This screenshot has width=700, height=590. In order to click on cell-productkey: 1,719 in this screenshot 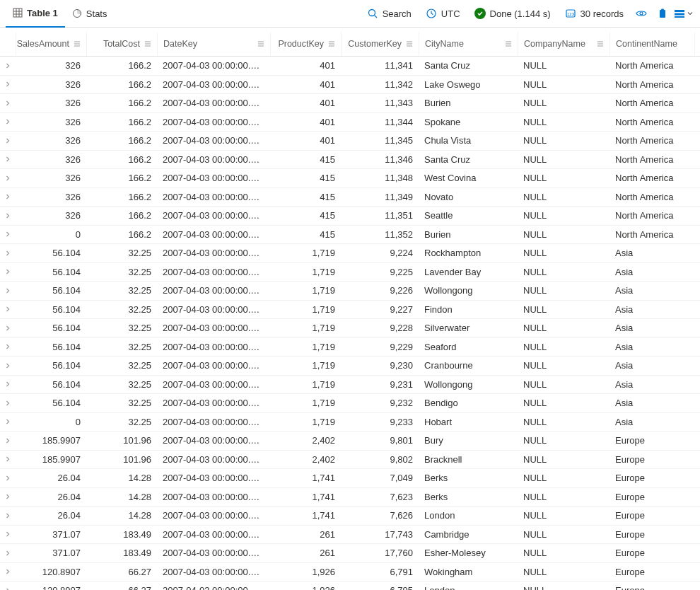, I will do `click(305, 385)`.